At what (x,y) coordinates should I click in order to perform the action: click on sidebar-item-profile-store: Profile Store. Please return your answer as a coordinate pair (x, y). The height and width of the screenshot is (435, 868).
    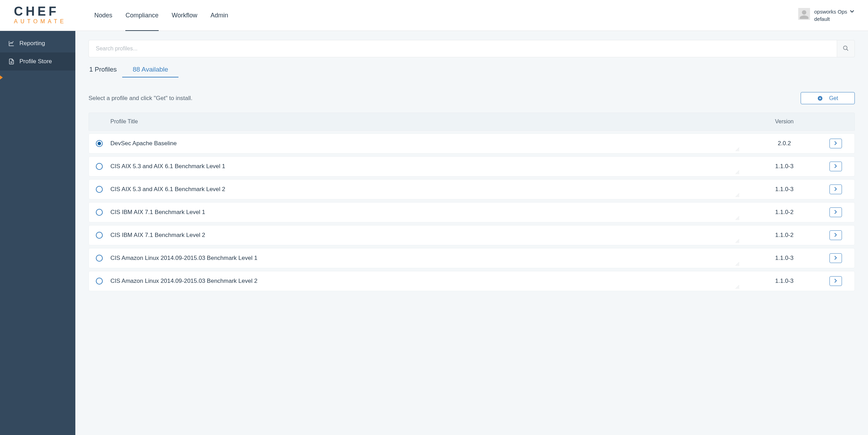
    Looking at the image, I should click on (37, 61).